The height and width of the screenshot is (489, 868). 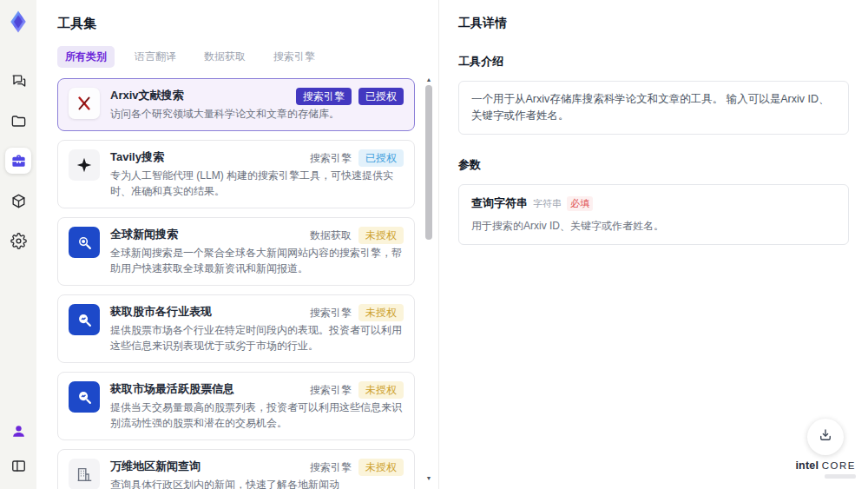 What do you see at coordinates (840, 476) in the screenshot?
I see `brand-bar` at bounding box center [840, 476].